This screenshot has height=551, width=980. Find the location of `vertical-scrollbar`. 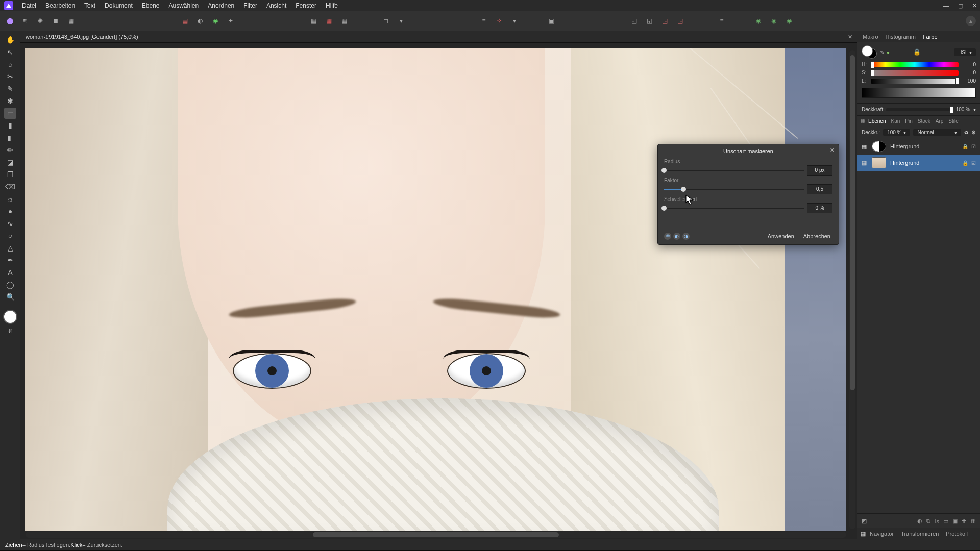

vertical-scrollbar is located at coordinates (852, 290).